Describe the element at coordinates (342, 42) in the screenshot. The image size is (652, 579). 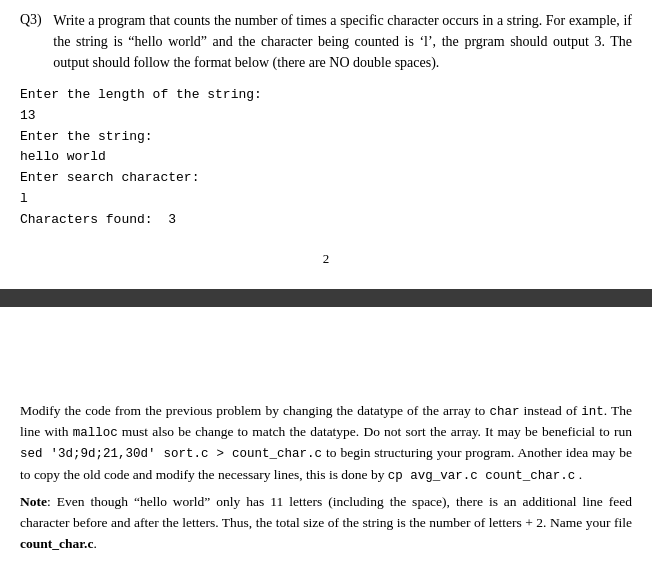
I see `question-text: Write a program that counts the number o…` at that location.